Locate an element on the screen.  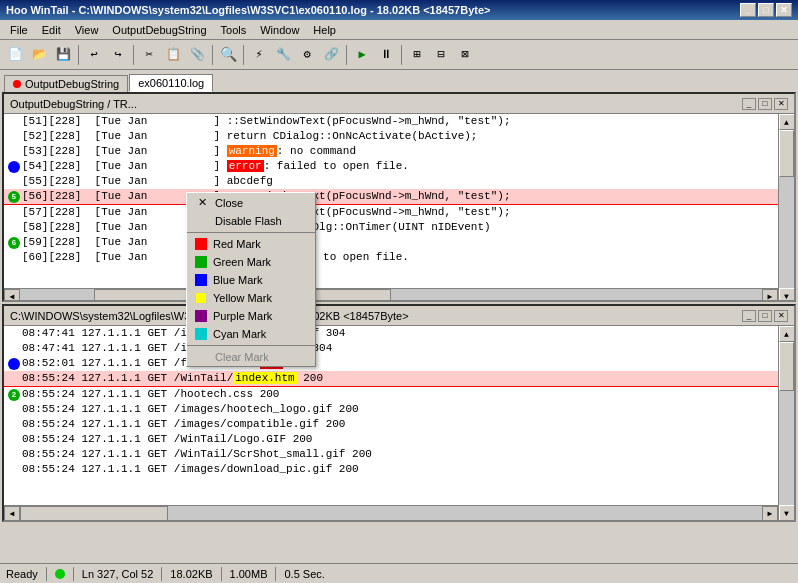
upper-panel-maximize: □ is located at coordinates (765, 104).